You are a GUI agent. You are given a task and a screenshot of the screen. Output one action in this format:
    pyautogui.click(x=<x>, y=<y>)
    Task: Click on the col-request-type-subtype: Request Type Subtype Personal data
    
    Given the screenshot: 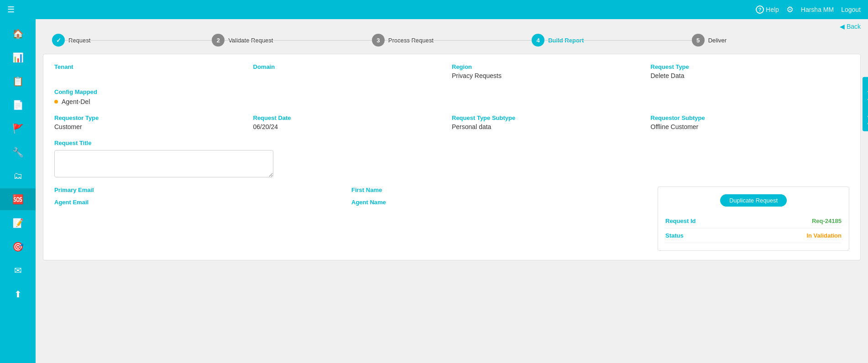 What is the action you would take?
    pyautogui.click(x=551, y=122)
    